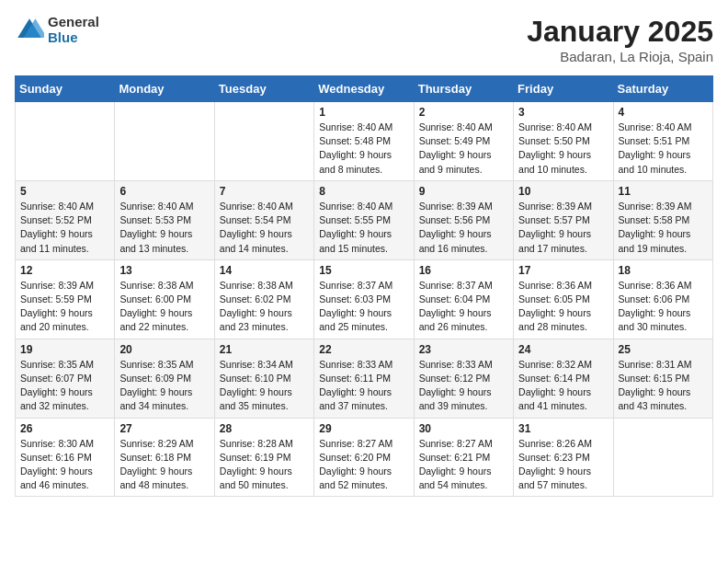 Image resolution: width=728 pixels, height=563 pixels. Describe the element at coordinates (620, 57) in the screenshot. I see `calendar-location: Badaran, La Rioja, Spain` at that location.